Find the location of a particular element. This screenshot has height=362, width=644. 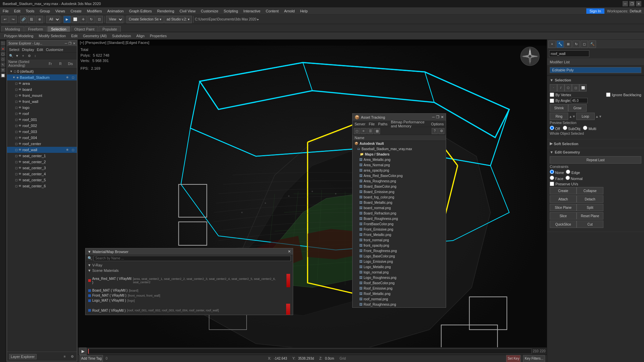

at-file-logo-metallic: 🖼 Logo_Metallic.png is located at coordinates (399, 267).